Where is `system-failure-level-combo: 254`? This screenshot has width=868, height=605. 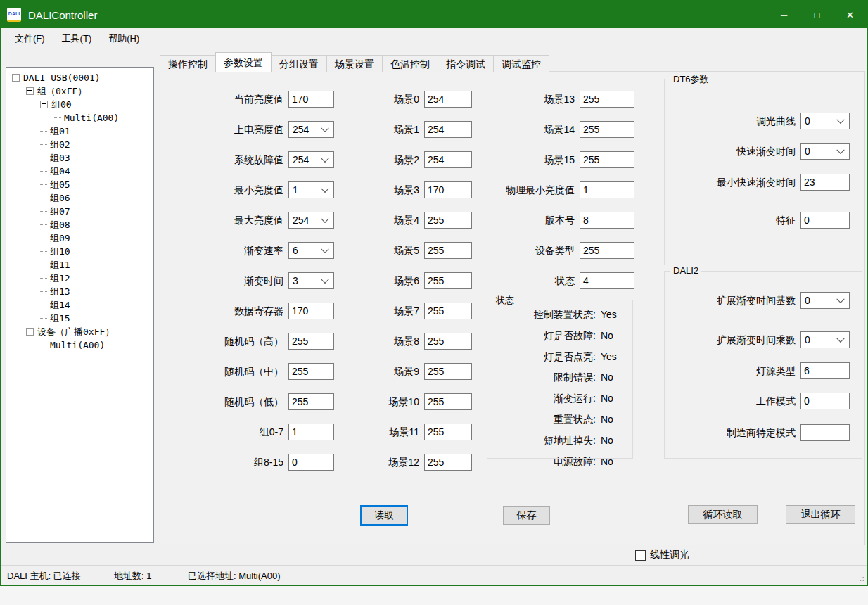 system-failure-level-combo: 254 is located at coordinates (311, 160).